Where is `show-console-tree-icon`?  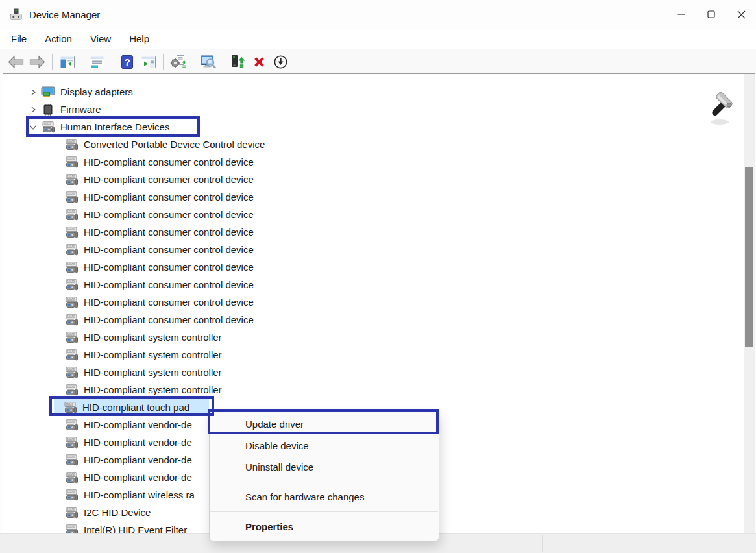
show-console-tree-icon is located at coordinates (67, 62).